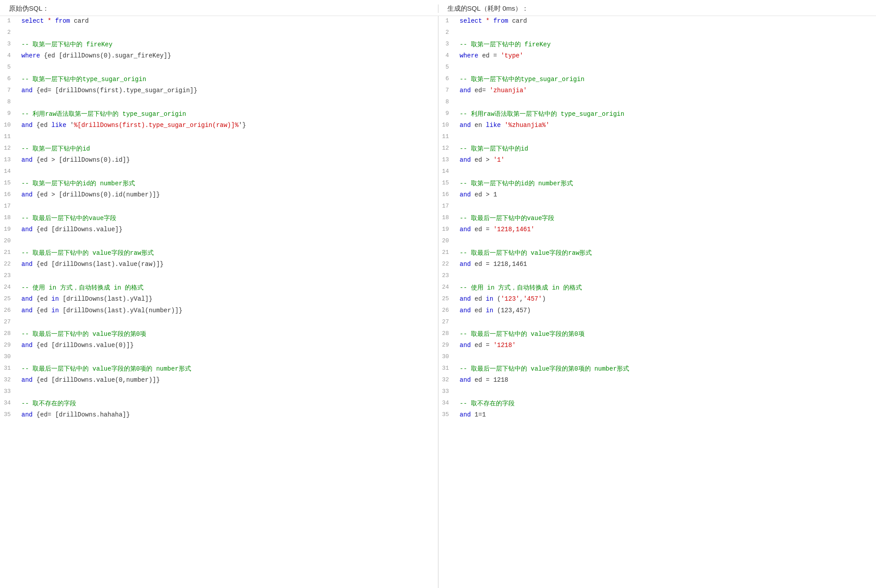  What do you see at coordinates (228, 381) in the screenshot?
I see `line-content: and {ed [drillDowns.value(0,number)]}` at bounding box center [228, 381].